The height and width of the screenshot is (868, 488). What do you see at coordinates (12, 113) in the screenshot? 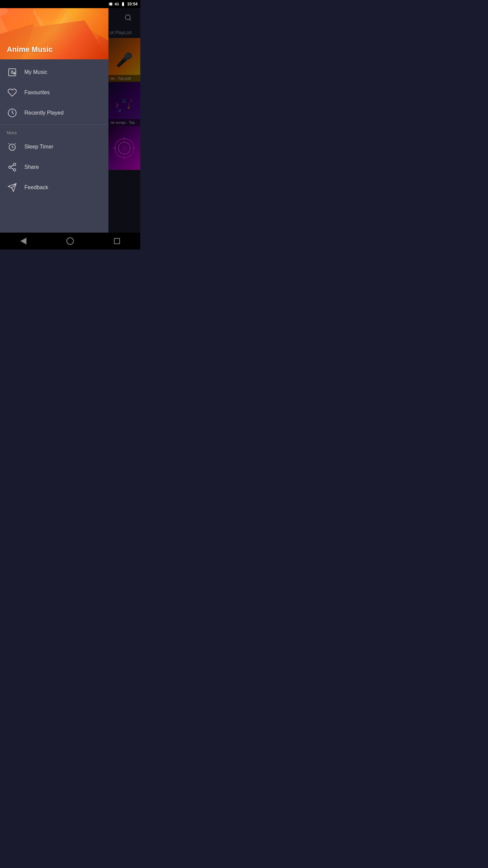
I see `clock-icon` at bounding box center [12, 113].